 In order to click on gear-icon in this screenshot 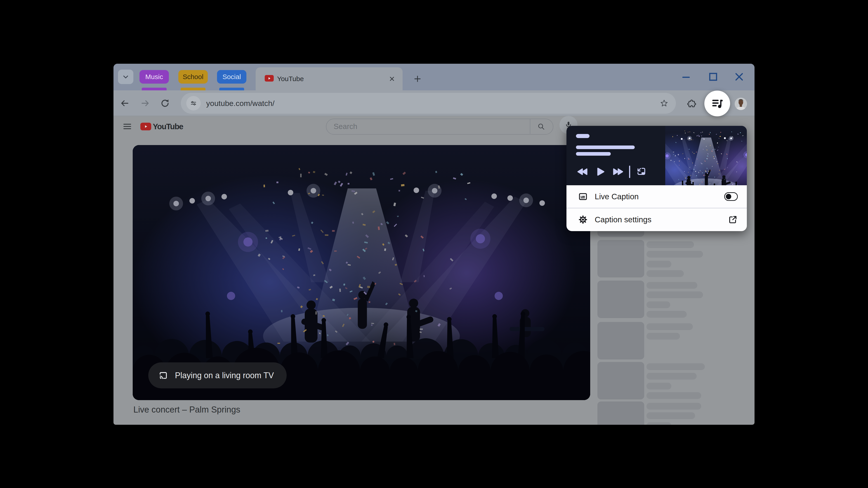, I will do `click(583, 220)`.